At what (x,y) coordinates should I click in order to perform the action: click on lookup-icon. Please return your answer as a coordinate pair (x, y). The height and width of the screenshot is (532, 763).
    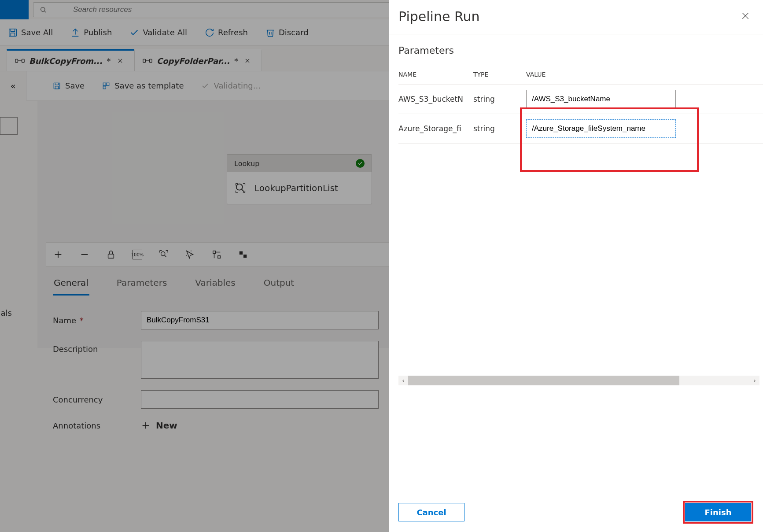
    Looking at the image, I should click on (240, 188).